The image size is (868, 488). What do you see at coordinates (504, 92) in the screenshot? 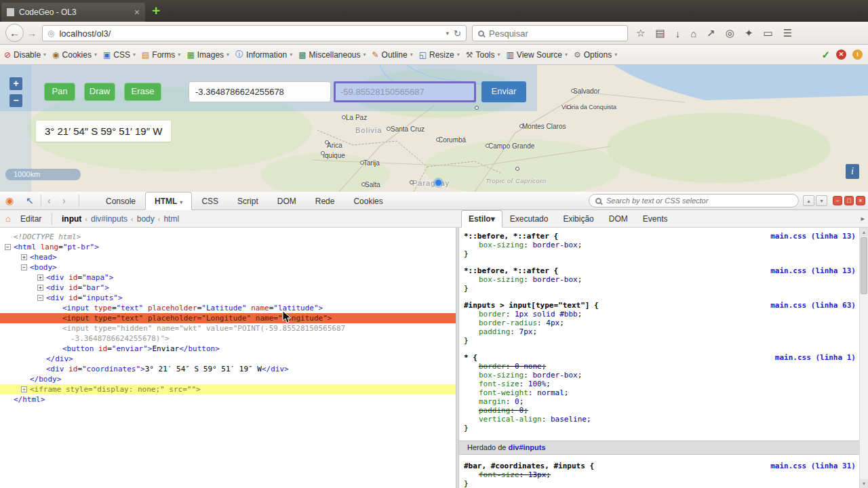
I see `enviar-button: Enviar` at bounding box center [504, 92].